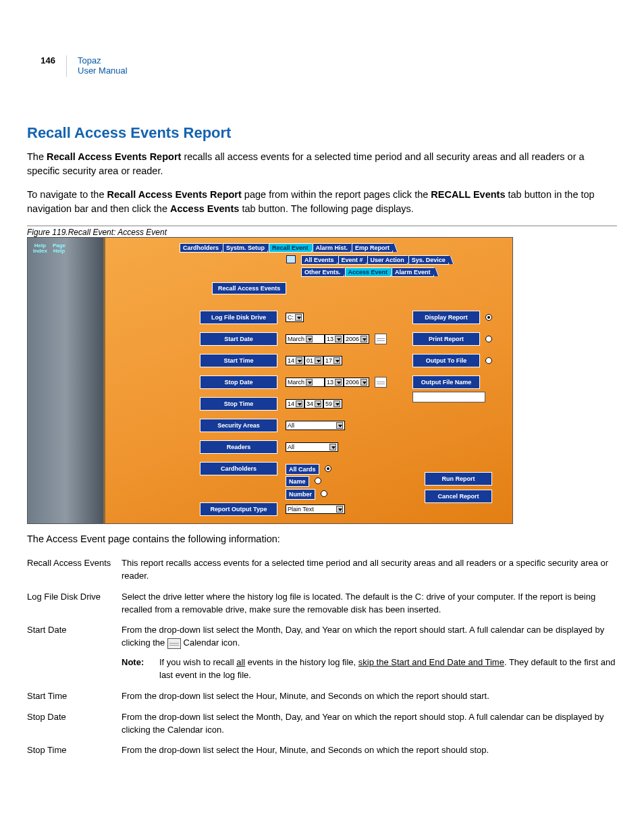 This screenshot has width=644, height=834. Describe the element at coordinates (305, 382) in the screenshot. I see `select-stop-month: March` at that location.